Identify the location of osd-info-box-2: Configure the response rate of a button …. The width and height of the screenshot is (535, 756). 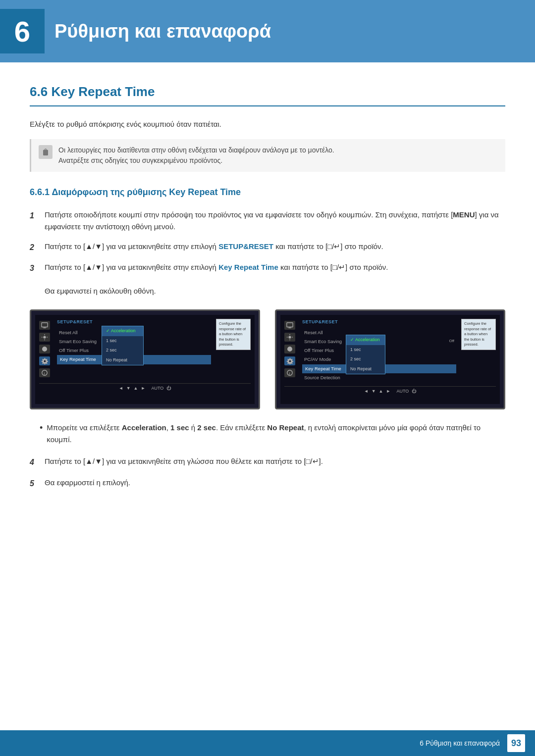
(479, 335).